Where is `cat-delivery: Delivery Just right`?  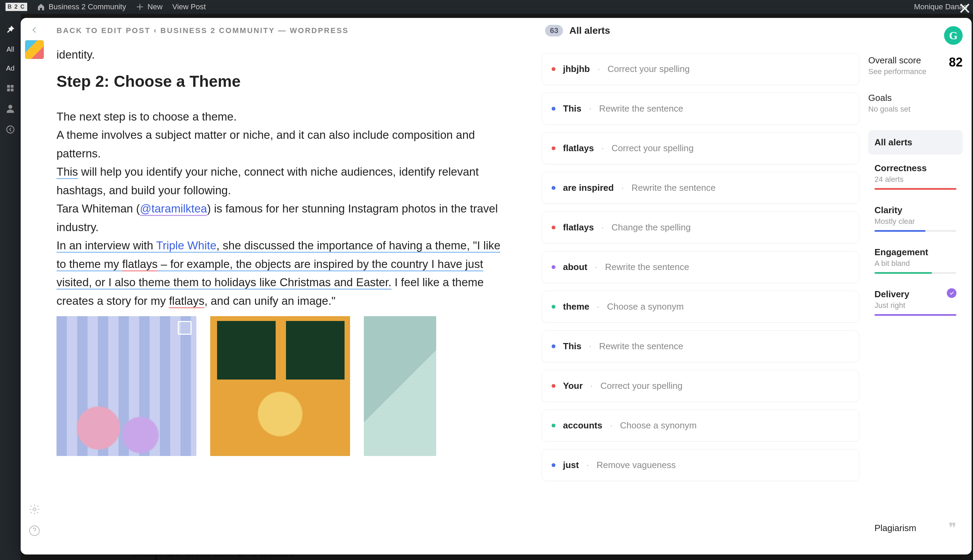 cat-delivery: Delivery Just right is located at coordinates (916, 302).